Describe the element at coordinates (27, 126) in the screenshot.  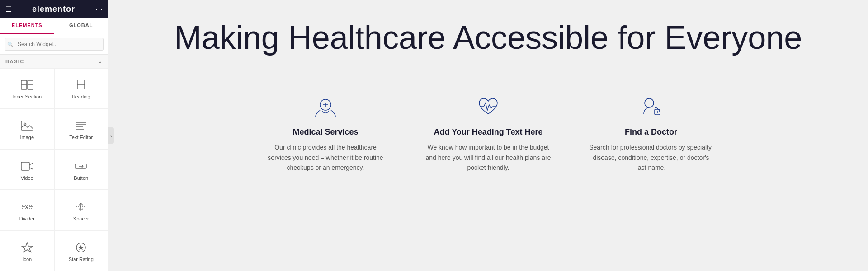
I see `image-icon` at that location.